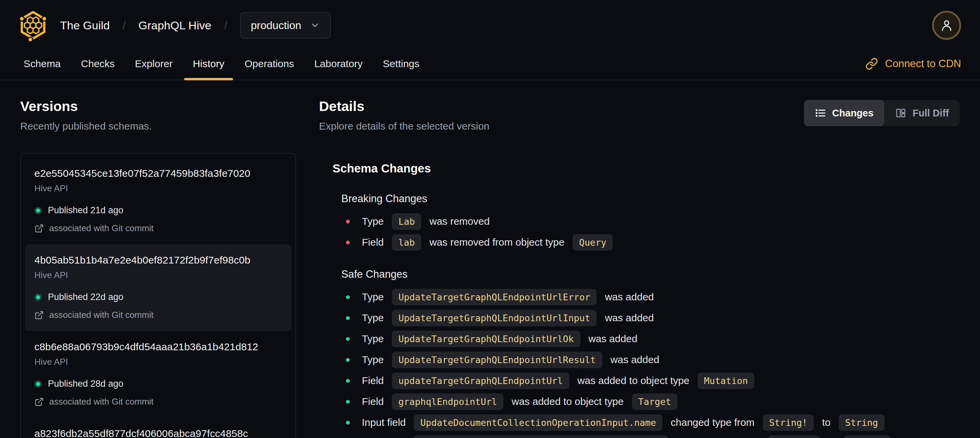 Image resolution: width=980 pixels, height=438 pixels. Describe the element at coordinates (844, 113) in the screenshot. I see `changes-toggle-button: Changes` at that location.